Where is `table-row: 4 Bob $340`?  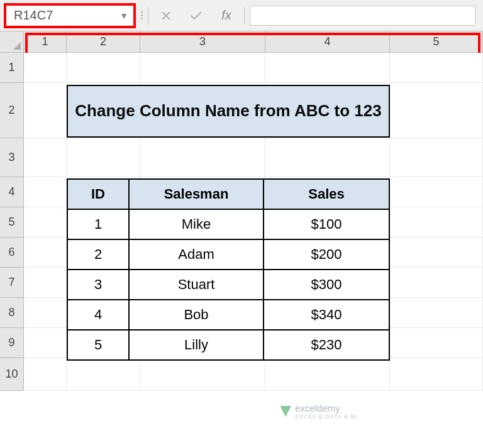
table-row: 4 Bob $340 is located at coordinates (228, 315).